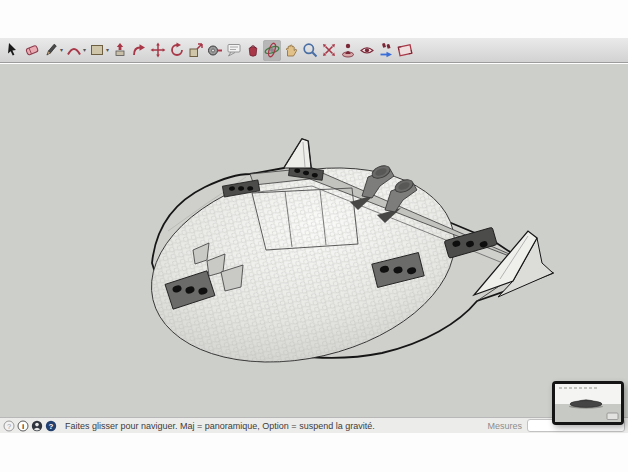 This screenshot has width=628, height=472. What do you see at coordinates (32, 50) in the screenshot?
I see `eraser-tool` at bounding box center [32, 50].